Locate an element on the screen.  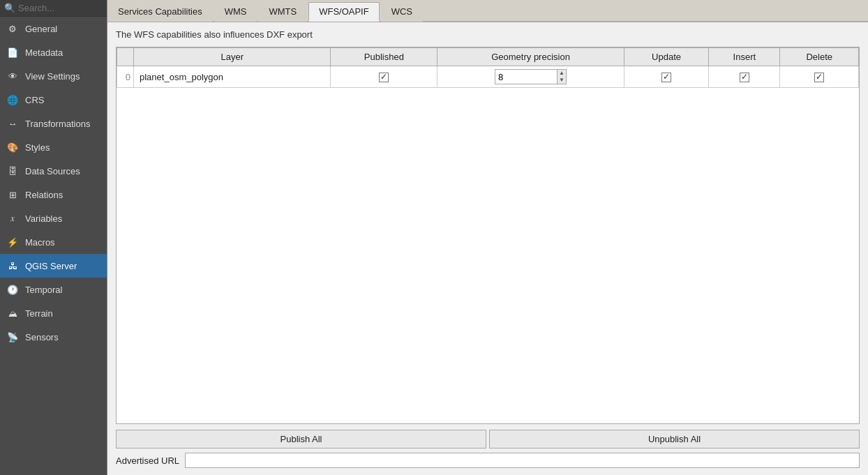
sidebar-label-terrain: Terrain is located at coordinates (39, 314).